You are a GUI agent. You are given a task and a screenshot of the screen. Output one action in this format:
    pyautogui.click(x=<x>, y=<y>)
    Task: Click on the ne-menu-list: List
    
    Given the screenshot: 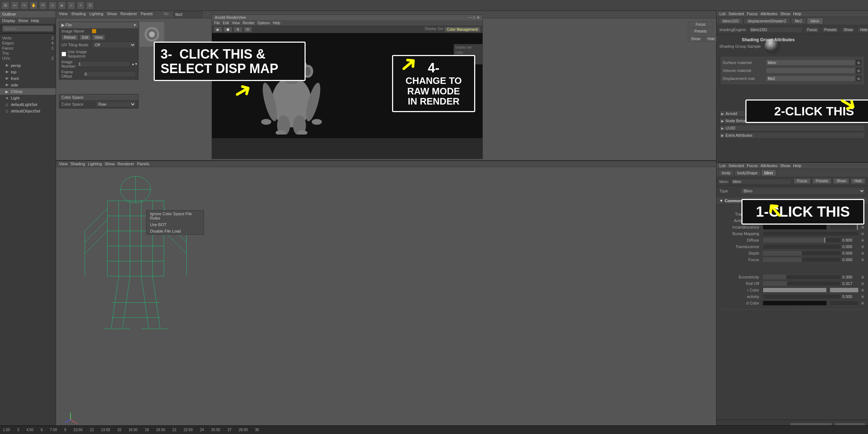 What is the action you would take?
    pyautogui.click(x=723, y=14)
    